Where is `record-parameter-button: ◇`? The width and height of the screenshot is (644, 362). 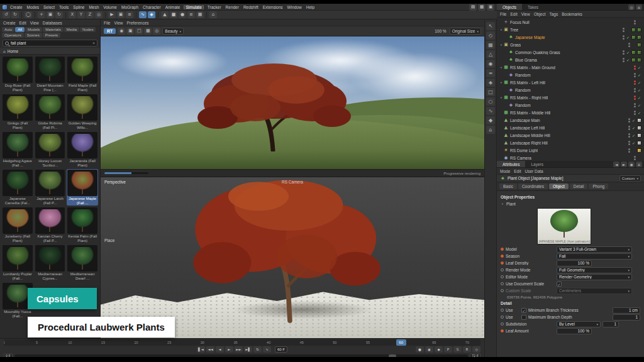 record-parameter-button: ◇ is located at coordinates (477, 349).